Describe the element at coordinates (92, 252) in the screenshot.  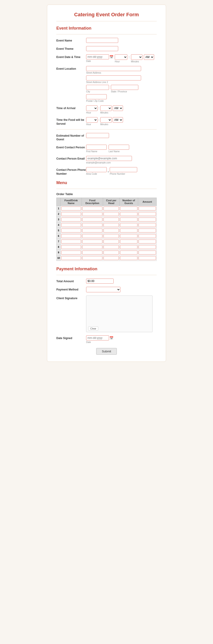
I see `input-food-desc-row9` at that location.